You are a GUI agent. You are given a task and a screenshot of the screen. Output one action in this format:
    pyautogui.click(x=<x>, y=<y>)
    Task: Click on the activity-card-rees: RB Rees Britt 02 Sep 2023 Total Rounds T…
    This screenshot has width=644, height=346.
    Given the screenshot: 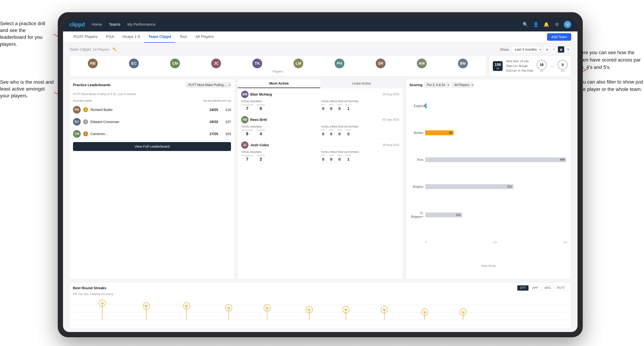 What is the action you would take?
    pyautogui.click(x=320, y=126)
    